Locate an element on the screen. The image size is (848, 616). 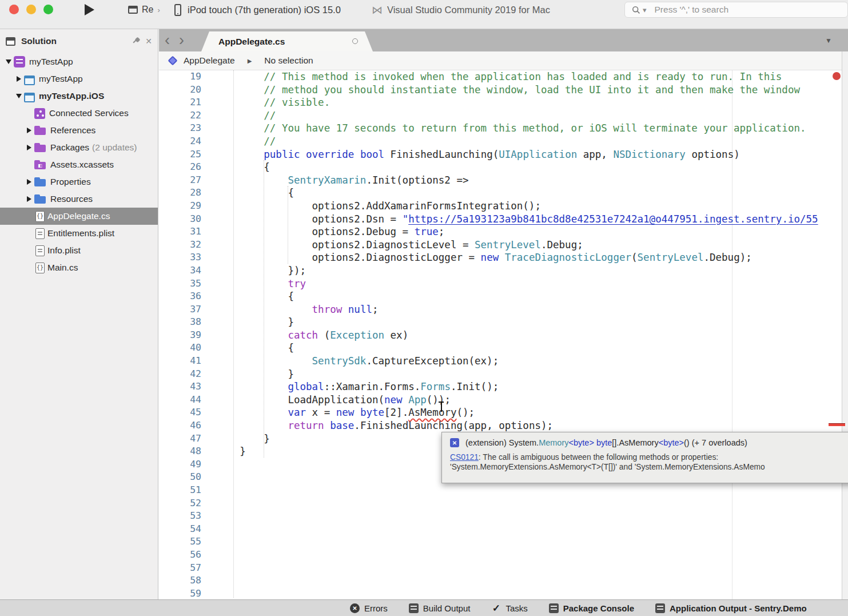
code-line-58: 58 is located at coordinates (503, 581).